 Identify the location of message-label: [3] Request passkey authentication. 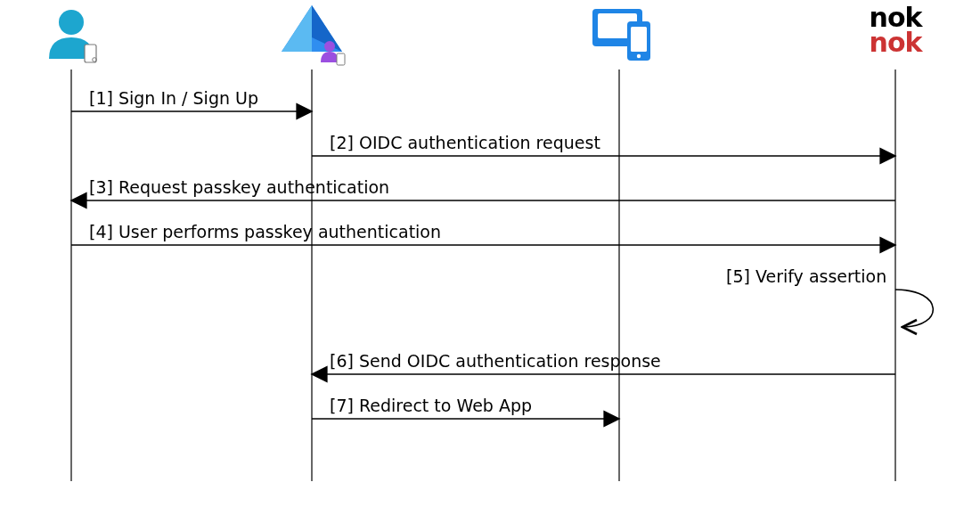
(239, 187).